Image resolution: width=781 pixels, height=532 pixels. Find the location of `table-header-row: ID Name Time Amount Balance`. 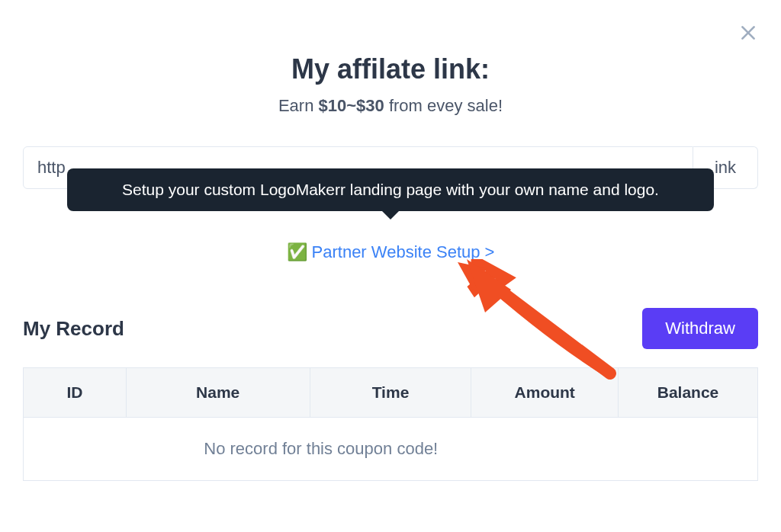

table-header-row: ID Name Time Amount Balance is located at coordinates (390, 393).